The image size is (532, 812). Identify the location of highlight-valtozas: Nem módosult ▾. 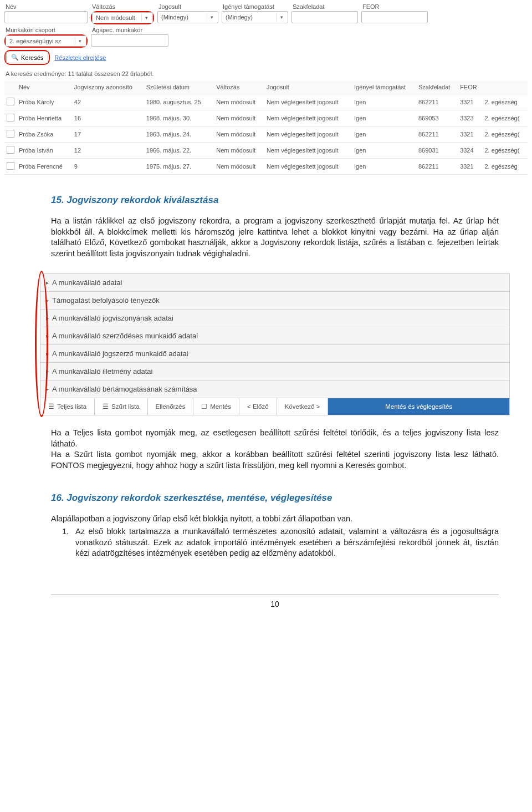
(122, 18).